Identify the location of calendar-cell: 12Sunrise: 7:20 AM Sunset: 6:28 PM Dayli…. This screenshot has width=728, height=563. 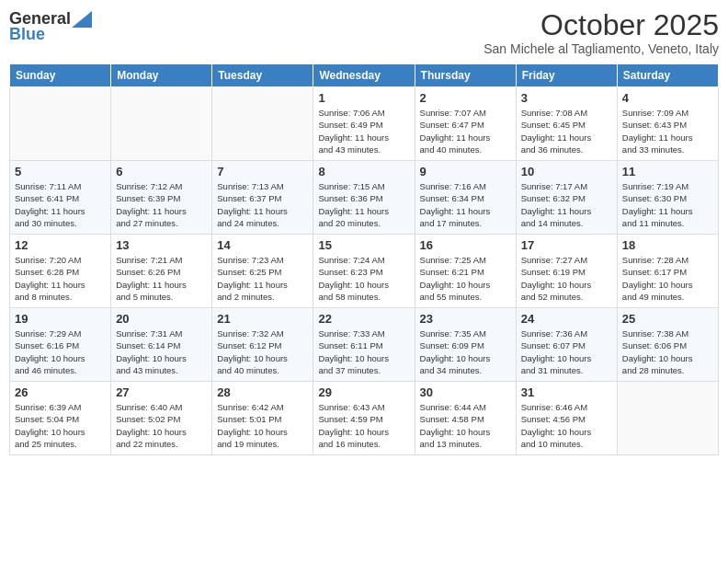
(61, 271).